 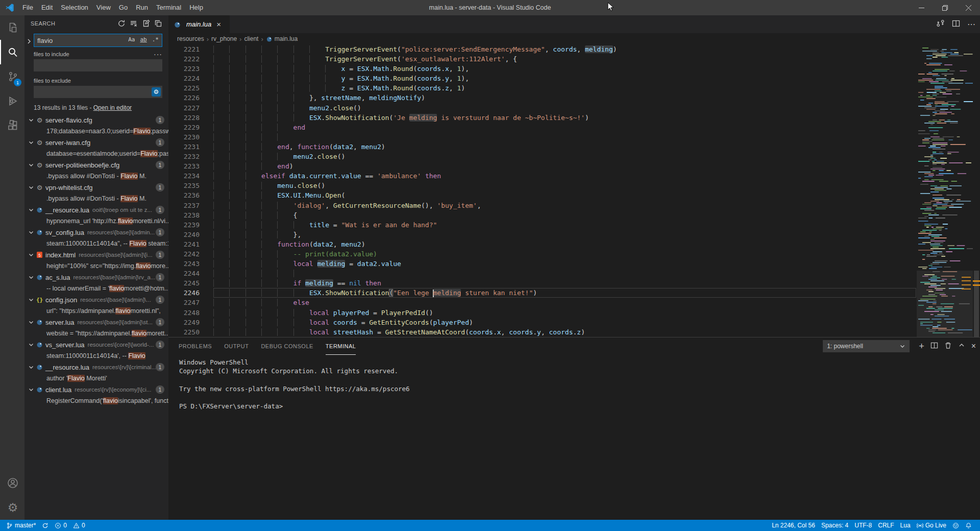 What do you see at coordinates (98, 65) in the screenshot?
I see `files-to-include-input` at bounding box center [98, 65].